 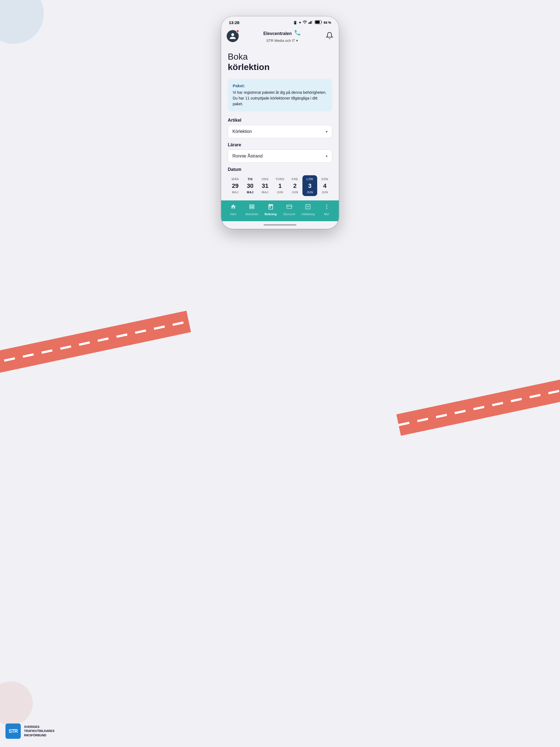 What do you see at coordinates (280, 99) in the screenshot?
I see `info-box-text: Vi har registrerat paketet åt dig på den…` at bounding box center [280, 99].